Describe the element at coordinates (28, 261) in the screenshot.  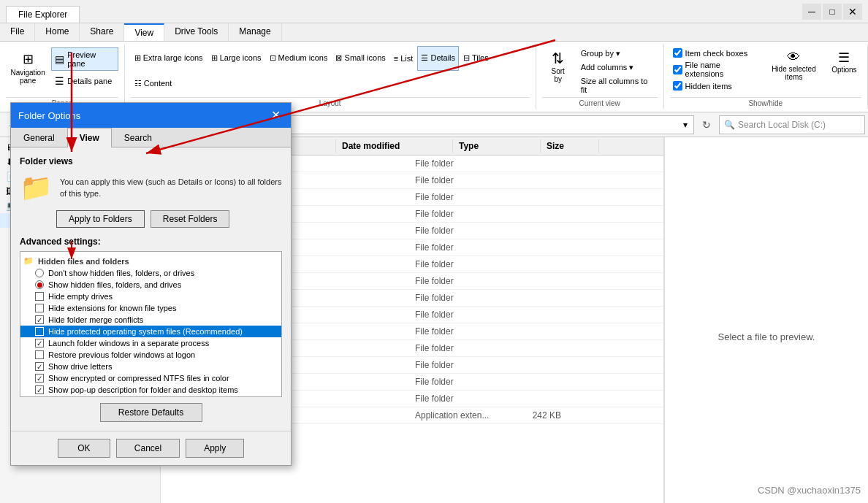
I see `folder-icon-small: 📁` at that location.